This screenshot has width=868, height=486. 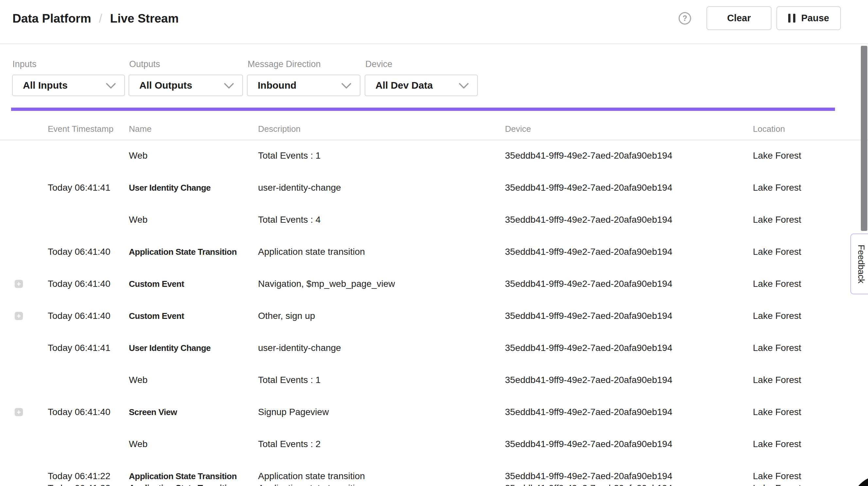 What do you see at coordinates (864, 138) in the screenshot?
I see `vertical-scrollbar-thumb` at bounding box center [864, 138].